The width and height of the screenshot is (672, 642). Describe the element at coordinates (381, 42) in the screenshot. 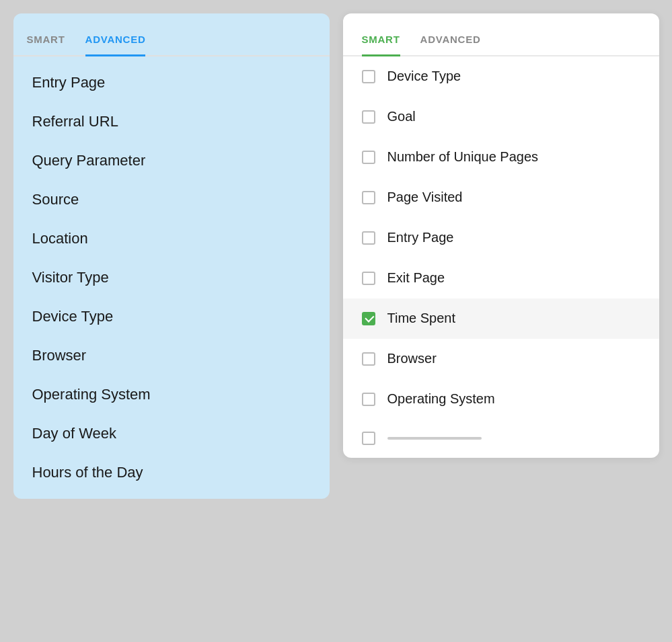

I see `right-tab-smart: SMART` at that location.